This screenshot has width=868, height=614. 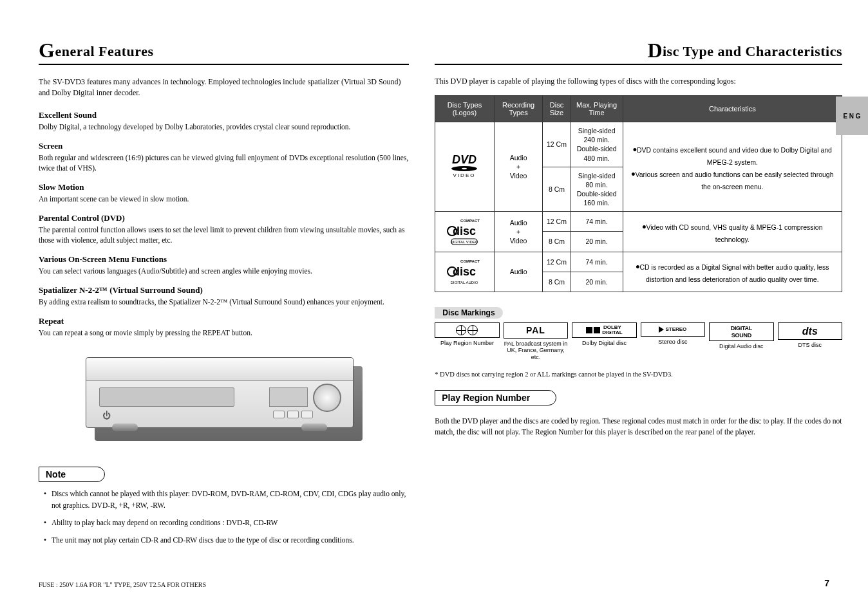 What do you see at coordinates (673, 334) in the screenshot?
I see `disc-mark-stereo: STEREOStereo disc` at bounding box center [673, 334].